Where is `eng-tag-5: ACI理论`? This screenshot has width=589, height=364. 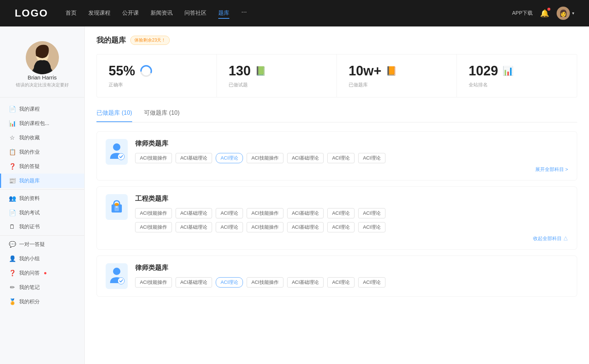 eng-tag-5: ACI理论 is located at coordinates (341, 213).